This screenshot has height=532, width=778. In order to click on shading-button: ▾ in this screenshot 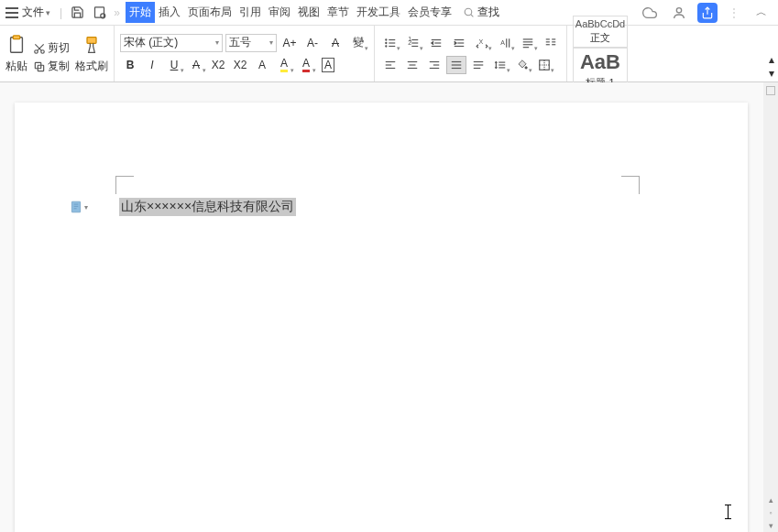, I will do `click(522, 65)`.